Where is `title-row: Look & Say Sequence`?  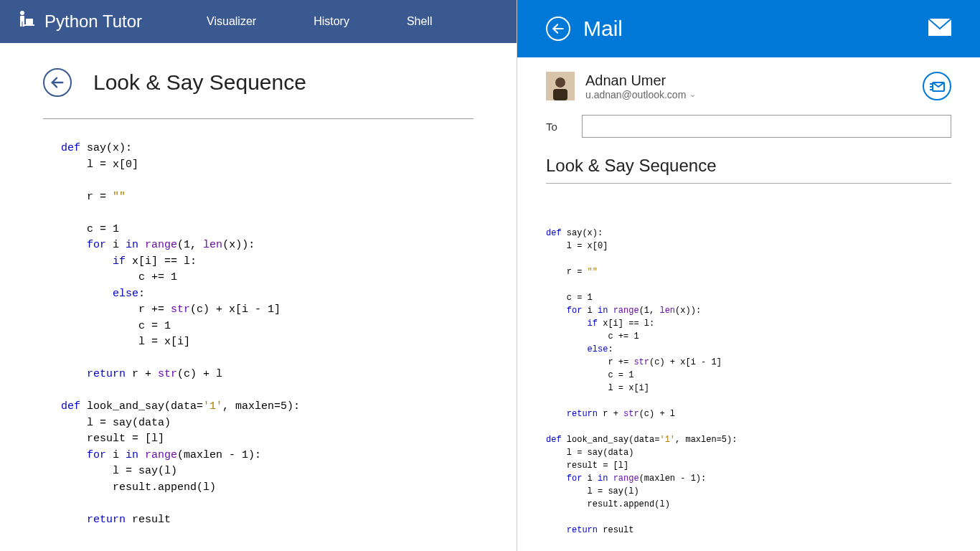
title-row: Look & Say Sequence is located at coordinates (258, 83).